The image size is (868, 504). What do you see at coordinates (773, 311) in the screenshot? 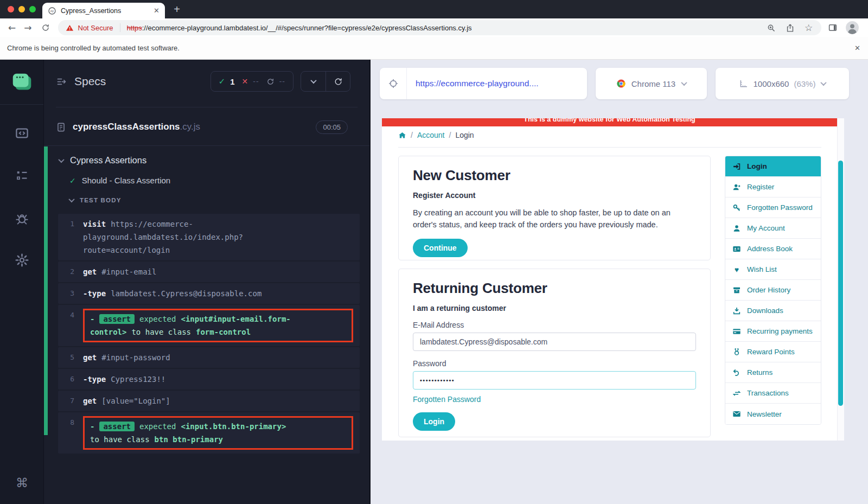
I see `account-menu-item-downloads: Downloads` at bounding box center [773, 311].